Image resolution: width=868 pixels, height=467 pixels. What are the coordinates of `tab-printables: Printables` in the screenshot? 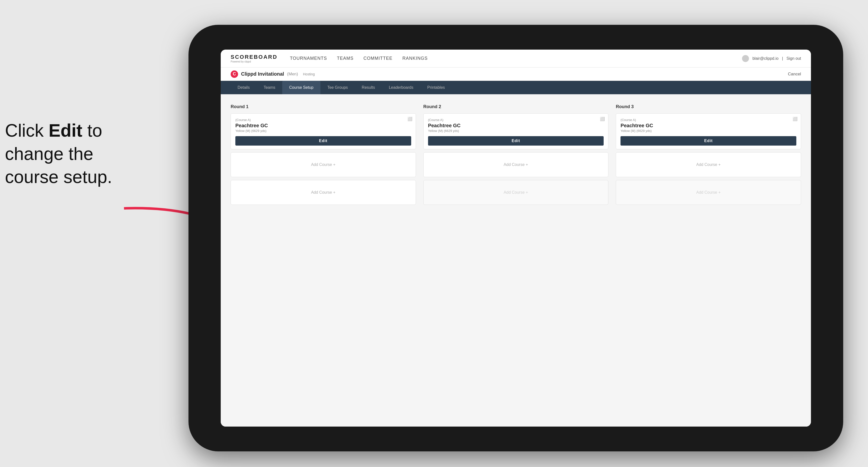 It's located at (436, 88).